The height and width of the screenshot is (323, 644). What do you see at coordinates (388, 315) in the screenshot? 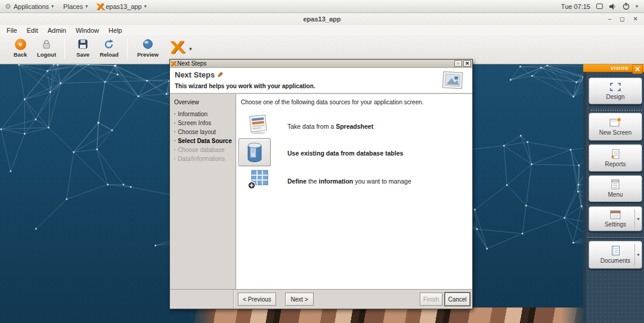
I see `wallpaper-hand-photo` at bounding box center [388, 315].